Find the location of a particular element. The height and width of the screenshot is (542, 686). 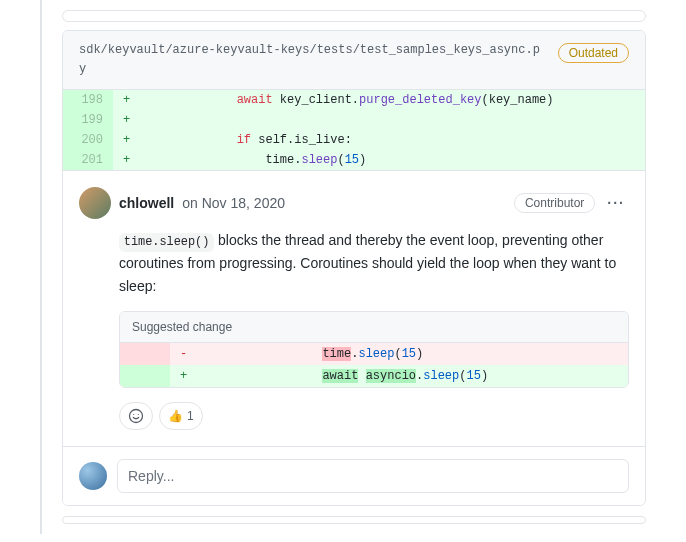

file-path: sdk/keyvault/azure-keyvault-keys/tests/t… is located at coordinates (312, 60).